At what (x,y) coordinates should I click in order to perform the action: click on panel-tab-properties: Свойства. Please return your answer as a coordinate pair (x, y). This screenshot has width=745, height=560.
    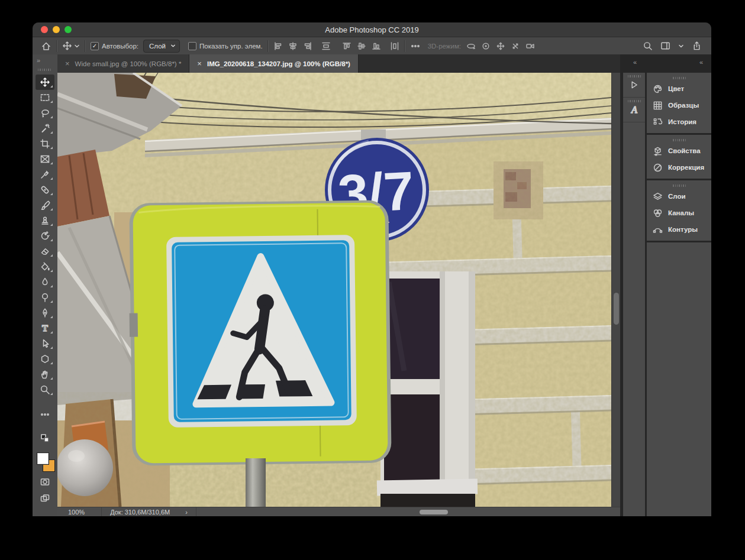
    Looking at the image, I should click on (679, 151).